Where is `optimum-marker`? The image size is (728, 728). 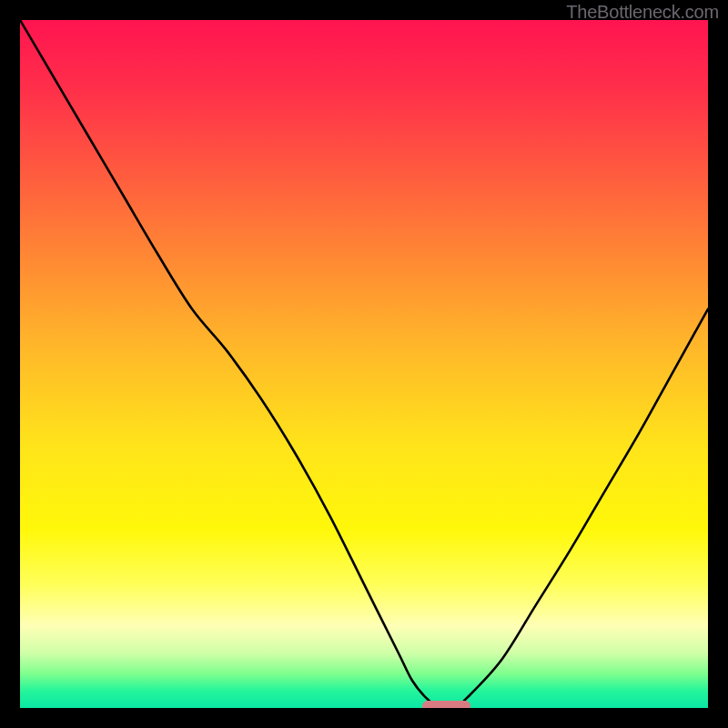
optimum-marker is located at coordinates (446, 704).